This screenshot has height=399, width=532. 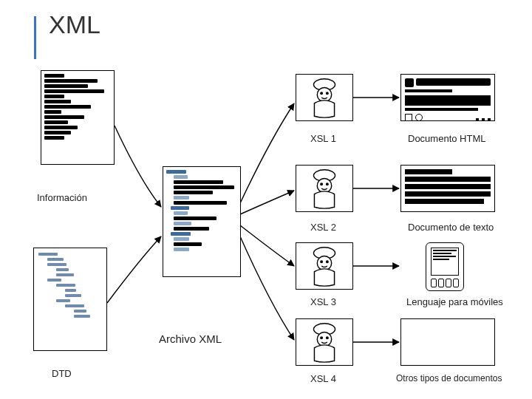 I want to click on archivo-xml-box, so click(x=202, y=222).